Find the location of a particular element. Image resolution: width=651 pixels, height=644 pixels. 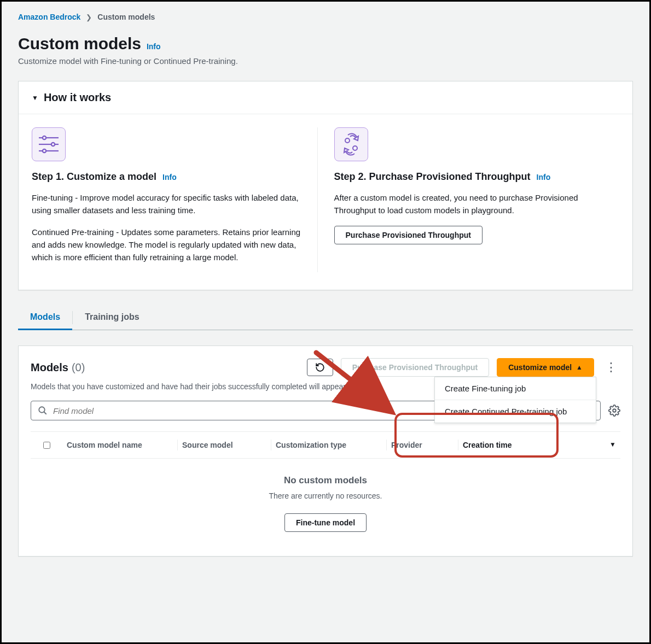

gears-cycle-icon is located at coordinates (351, 144).